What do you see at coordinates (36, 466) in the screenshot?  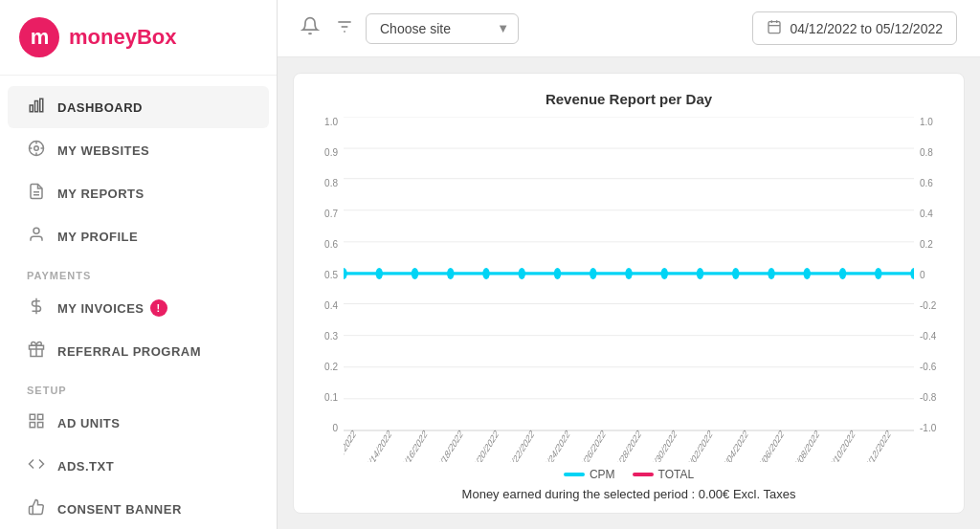 I see `code-icon` at bounding box center [36, 466].